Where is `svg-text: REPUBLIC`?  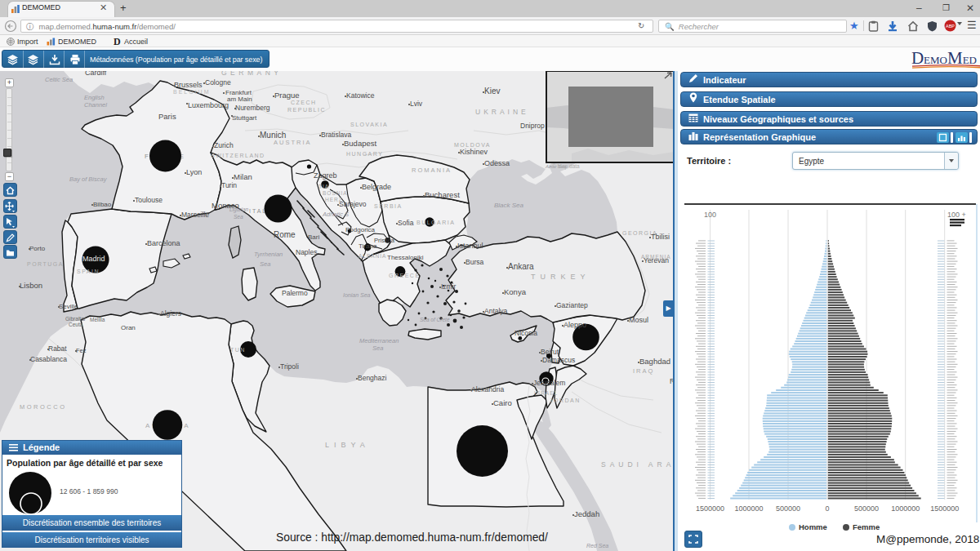 svg-text: REPUBLIC is located at coordinates (307, 109).